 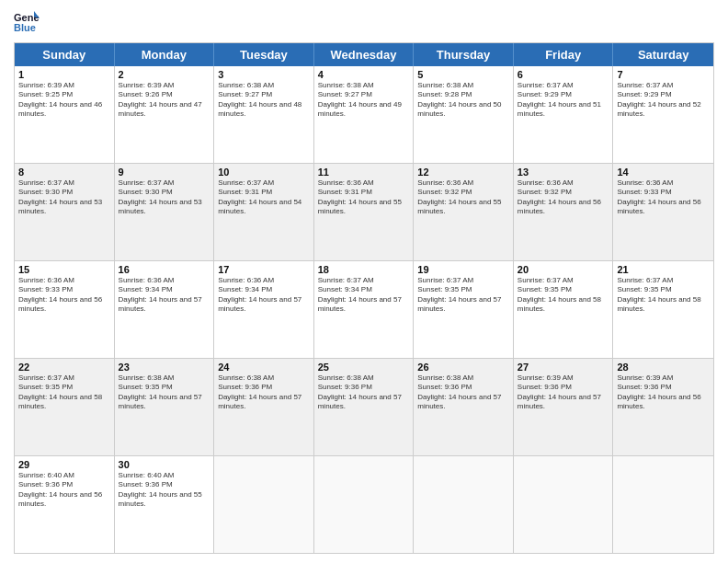 What do you see at coordinates (364, 55) in the screenshot?
I see `weekday-header: Wednesday` at bounding box center [364, 55].